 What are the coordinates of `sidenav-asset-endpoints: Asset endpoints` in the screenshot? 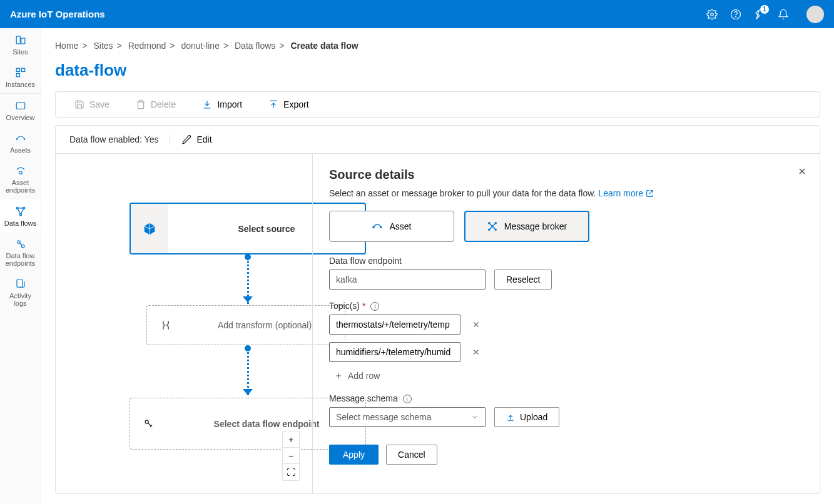 It's located at (20, 179).